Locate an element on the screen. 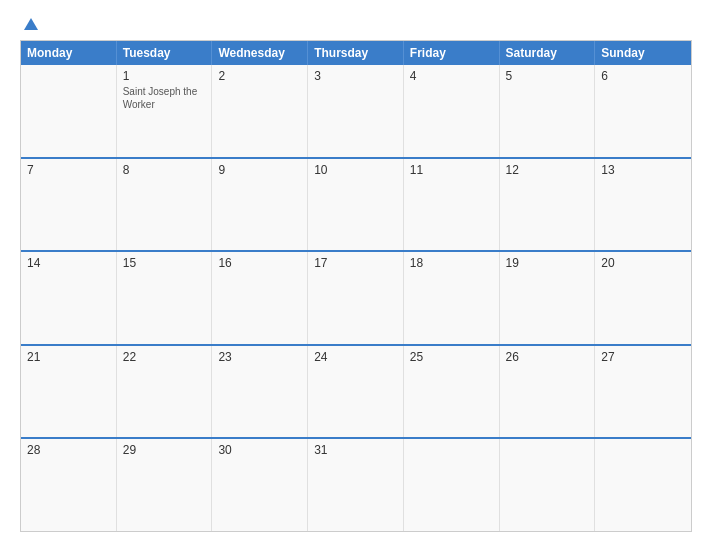 This screenshot has height=550, width=712. calendar-cell: 9 is located at coordinates (260, 205).